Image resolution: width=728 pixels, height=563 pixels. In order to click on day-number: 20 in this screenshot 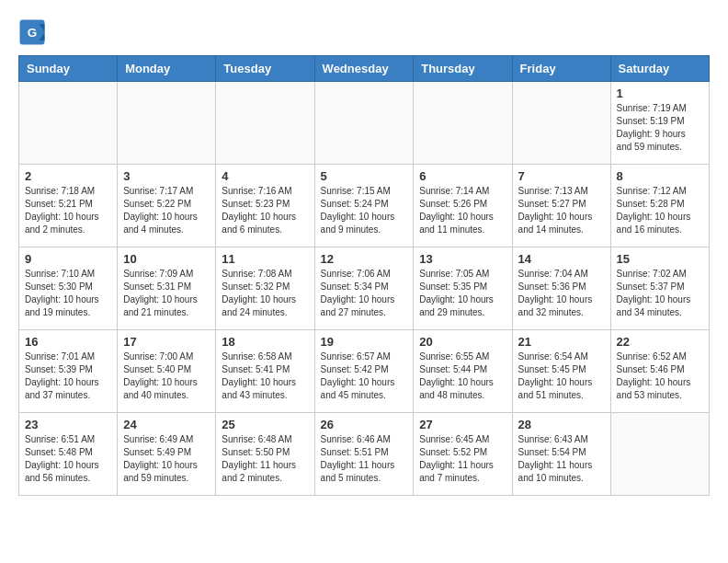, I will do `click(462, 342)`.